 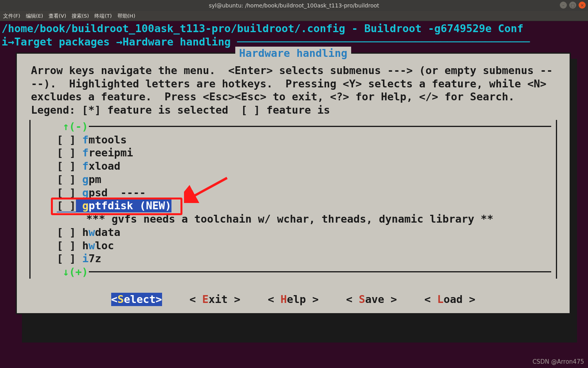 I want to click on select-button: <Select>, so click(x=137, y=299).